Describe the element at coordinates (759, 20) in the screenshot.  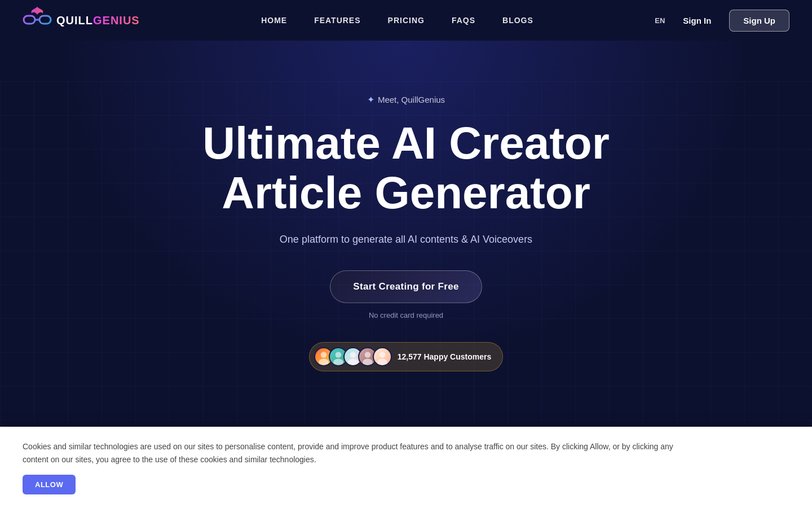
I see `sign-up-button: Sign Up` at that location.